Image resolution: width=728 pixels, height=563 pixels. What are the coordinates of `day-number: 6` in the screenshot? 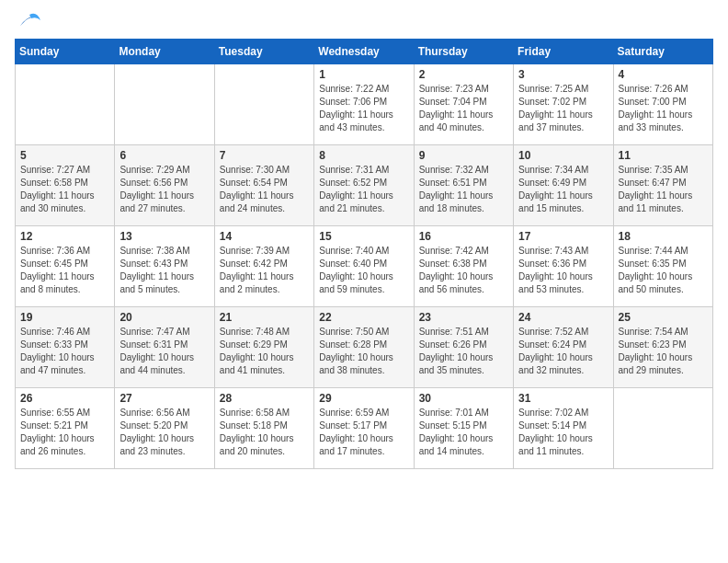 It's located at (164, 155).